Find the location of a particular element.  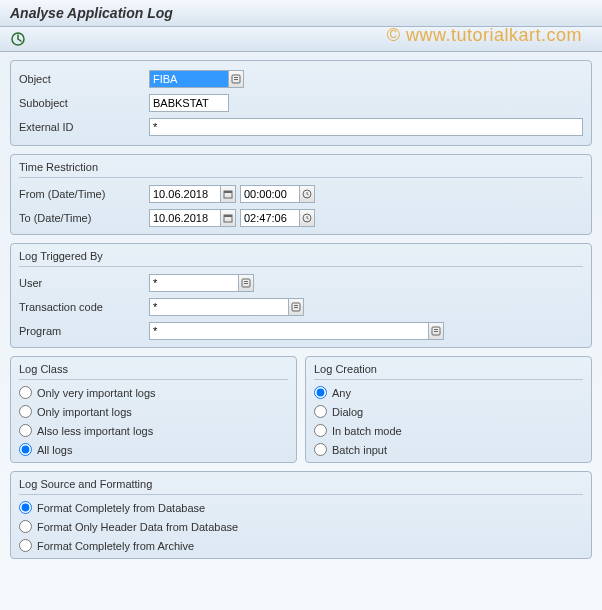

tcode-input is located at coordinates (219, 307).